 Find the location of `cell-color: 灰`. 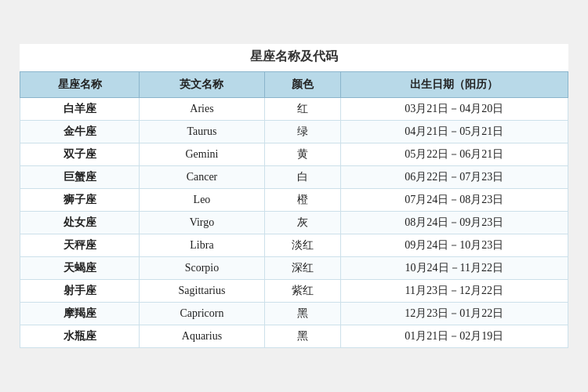

cell-color: 灰 is located at coordinates (303, 223).